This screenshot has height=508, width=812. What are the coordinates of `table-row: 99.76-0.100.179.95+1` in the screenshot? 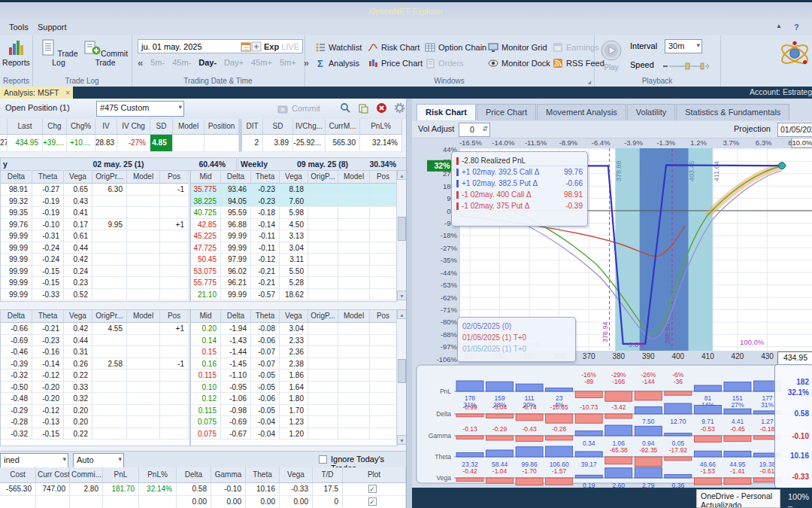 It's located at (95, 225).